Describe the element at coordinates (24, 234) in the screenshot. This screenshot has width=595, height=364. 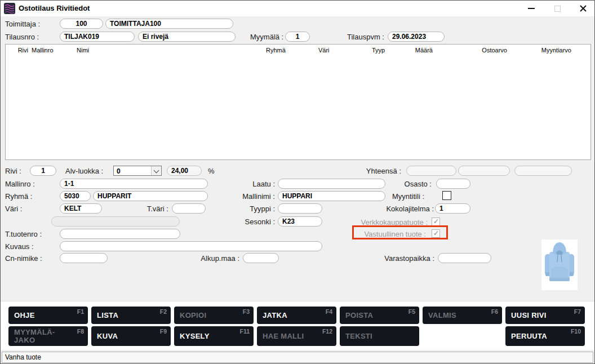
I see `ttuotenro-label: T.tuotenro :` at that location.